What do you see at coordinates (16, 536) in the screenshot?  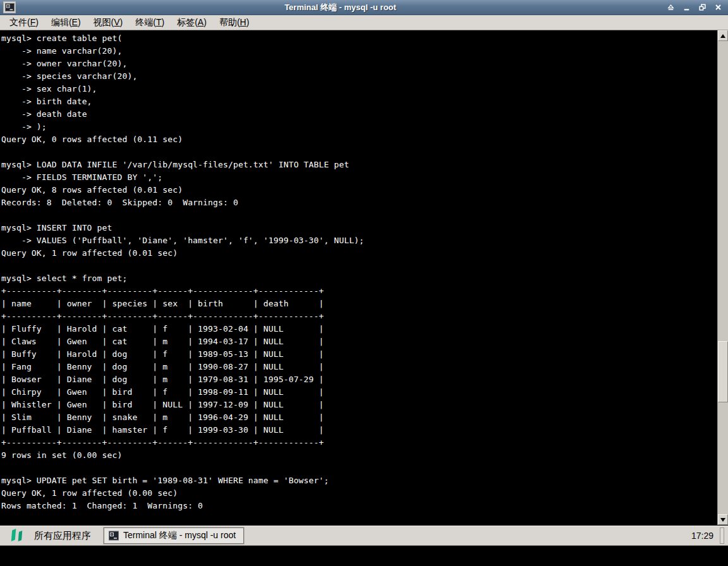 I see `applications-menu-logo-icon` at bounding box center [16, 536].